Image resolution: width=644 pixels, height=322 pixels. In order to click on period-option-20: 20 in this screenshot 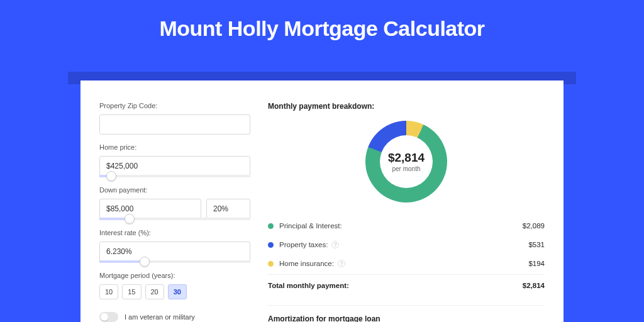, I will do `click(155, 292)`.